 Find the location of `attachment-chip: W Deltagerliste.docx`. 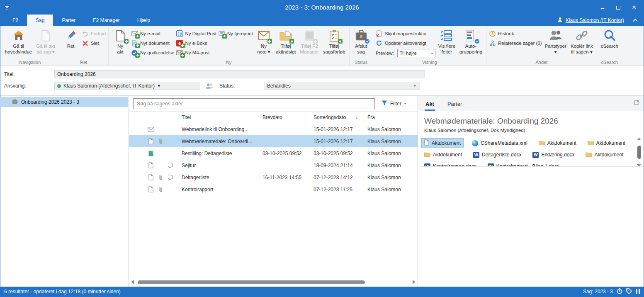

attachment-chip: W Deltagerliste.docx is located at coordinates (497, 155).